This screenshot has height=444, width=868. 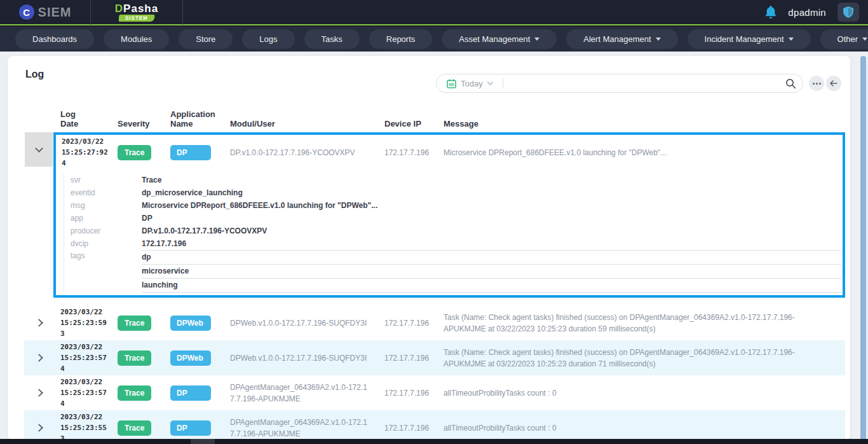 What do you see at coordinates (268, 39) in the screenshot?
I see `nav-logs: Logs` at bounding box center [268, 39].